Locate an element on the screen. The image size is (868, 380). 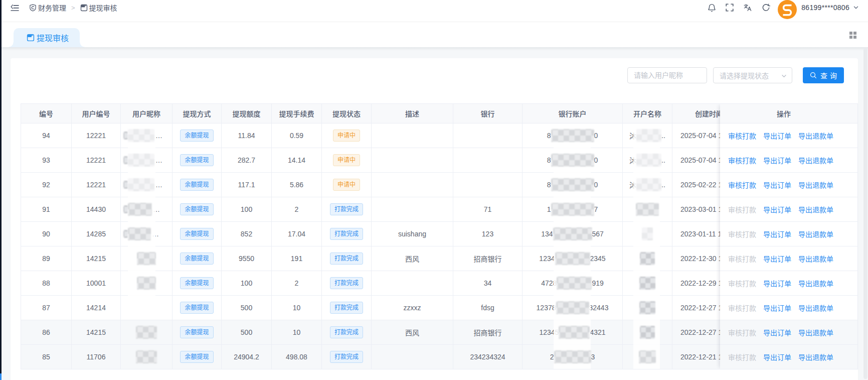
menu-fold-icon is located at coordinates (15, 8).